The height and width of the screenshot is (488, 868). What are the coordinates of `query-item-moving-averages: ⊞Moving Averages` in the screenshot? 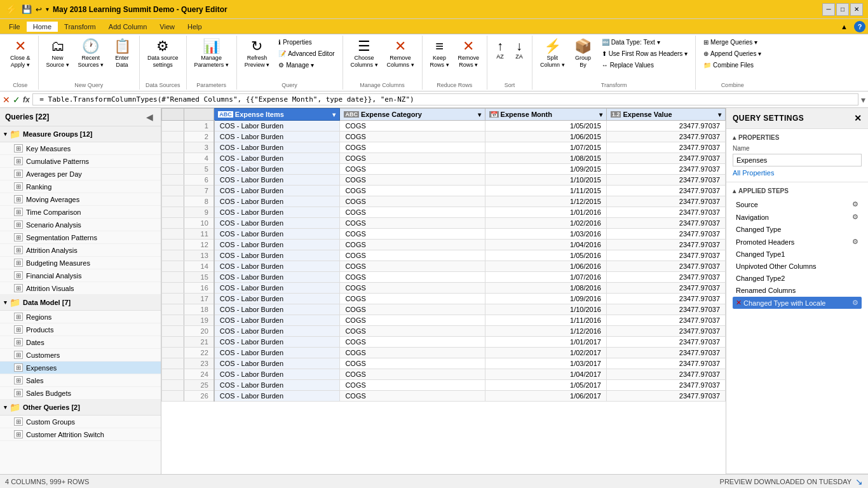 It's located at (80, 200).